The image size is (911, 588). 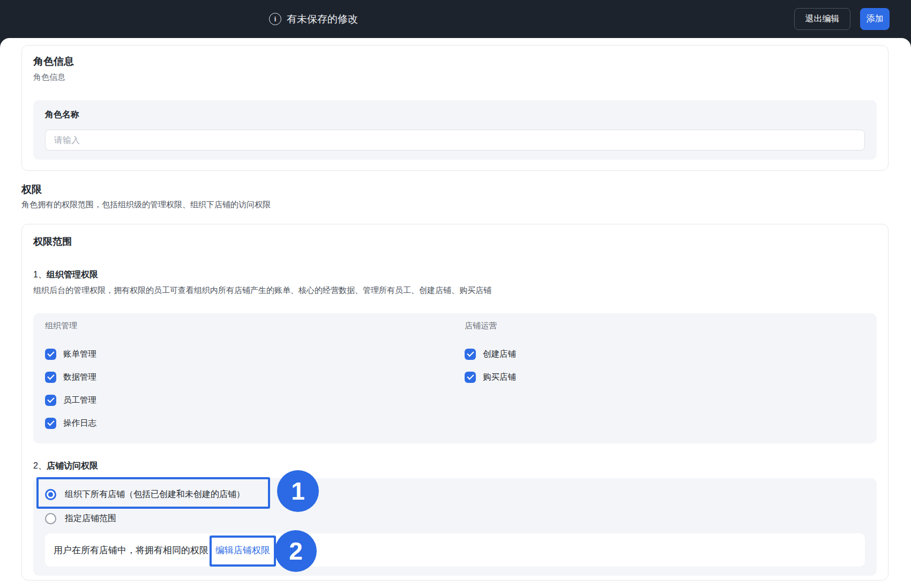 What do you see at coordinates (65, 275) in the screenshot?
I see `org-permission-heading: 1、组织管理权限` at bounding box center [65, 275].